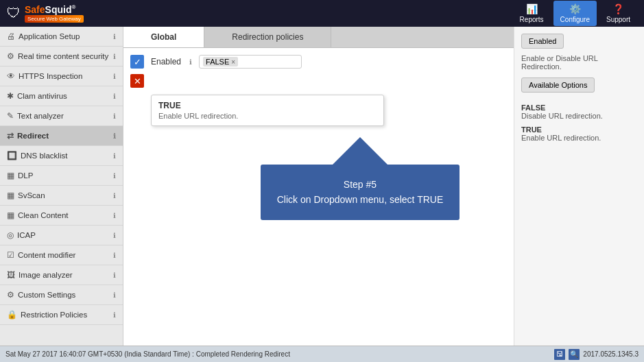 This screenshot has width=644, height=362. I want to click on dlp-icon: ▦, so click(11, 176).